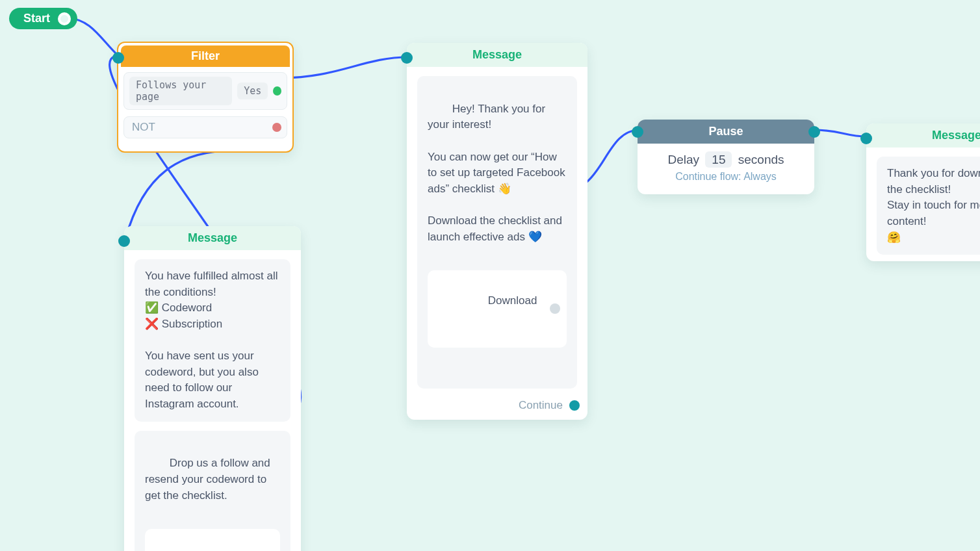  What do you see at coordinates (814, 132) in the screenshot?
I see `pause-output-port` at bounding box center [814, 132].